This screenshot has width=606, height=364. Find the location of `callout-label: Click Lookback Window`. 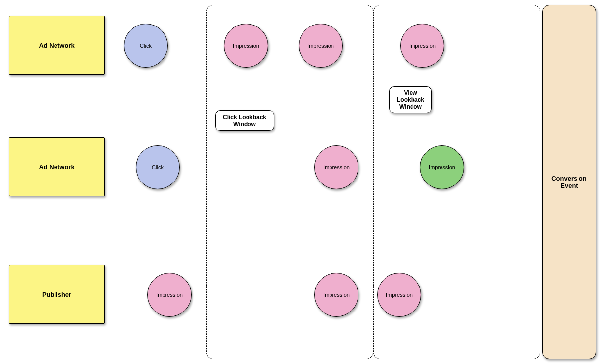

callout-label: Click Lookback Window is located at coordinates (245, 121).